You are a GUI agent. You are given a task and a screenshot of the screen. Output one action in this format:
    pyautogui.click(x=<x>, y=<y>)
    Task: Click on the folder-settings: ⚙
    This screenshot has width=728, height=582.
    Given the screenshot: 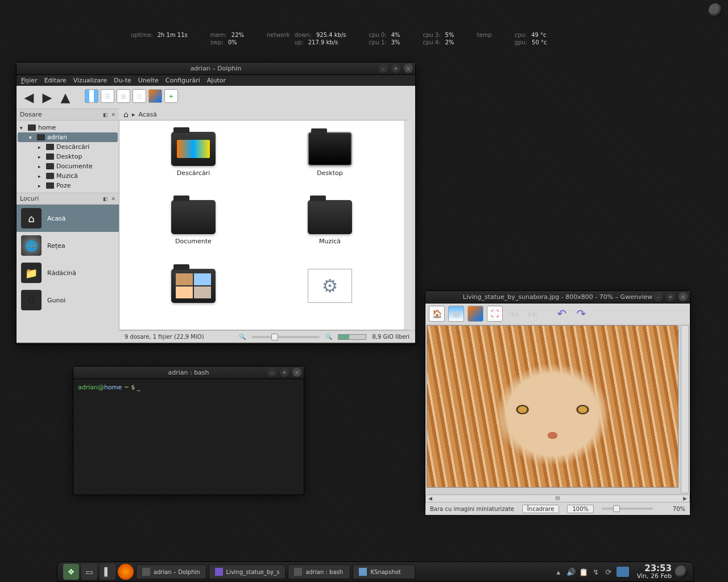 What is the action you would take?
    pyautogui.click(x=330, y=293)
    